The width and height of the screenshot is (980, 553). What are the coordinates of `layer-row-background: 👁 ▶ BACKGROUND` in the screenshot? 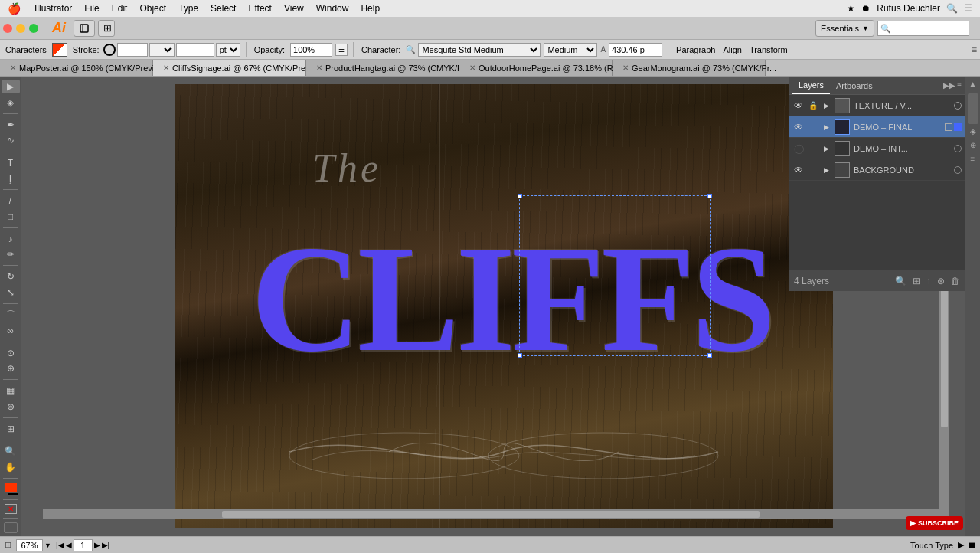 It's located at (877, 170).